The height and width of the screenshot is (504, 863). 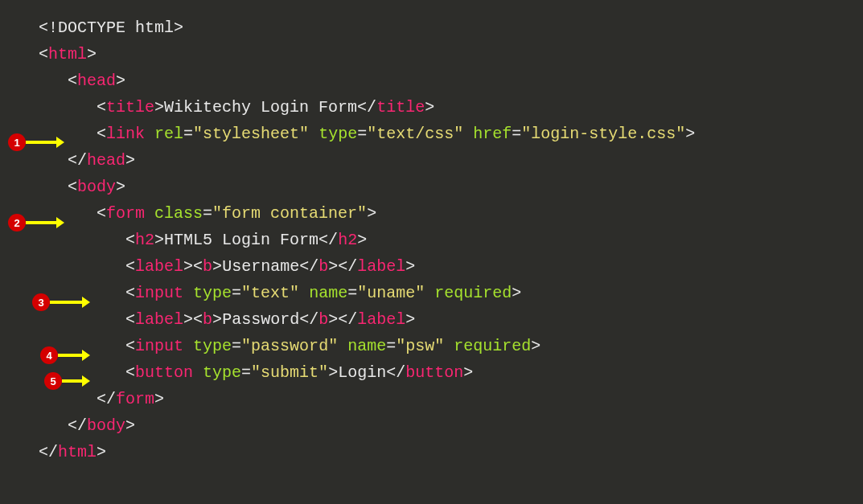 What do you see at coordinates (450, 320) in the screenshot?
I see `code-line: <label><b>Password</b></label>` at bounding box center [450, 320].